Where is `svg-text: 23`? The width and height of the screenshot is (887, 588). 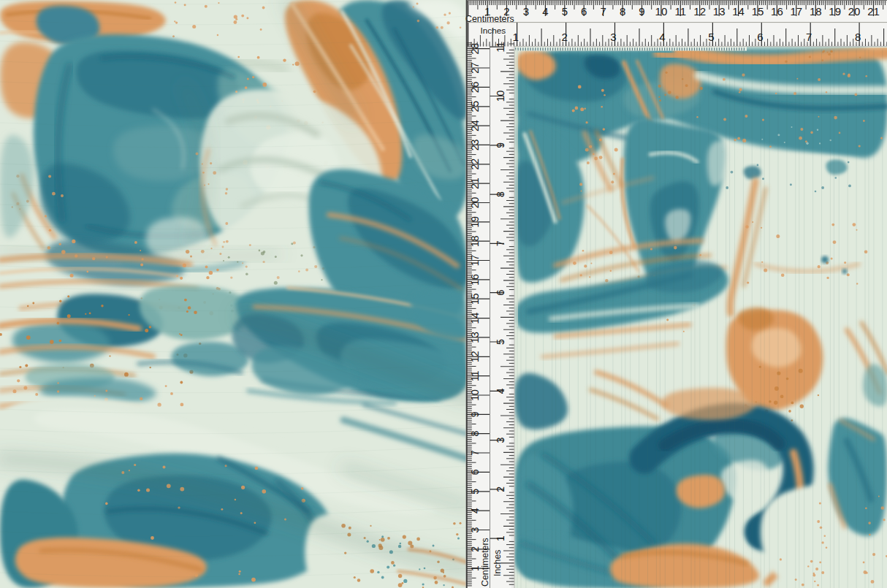 svg-text: 23 is located at coordinates (475, 145).